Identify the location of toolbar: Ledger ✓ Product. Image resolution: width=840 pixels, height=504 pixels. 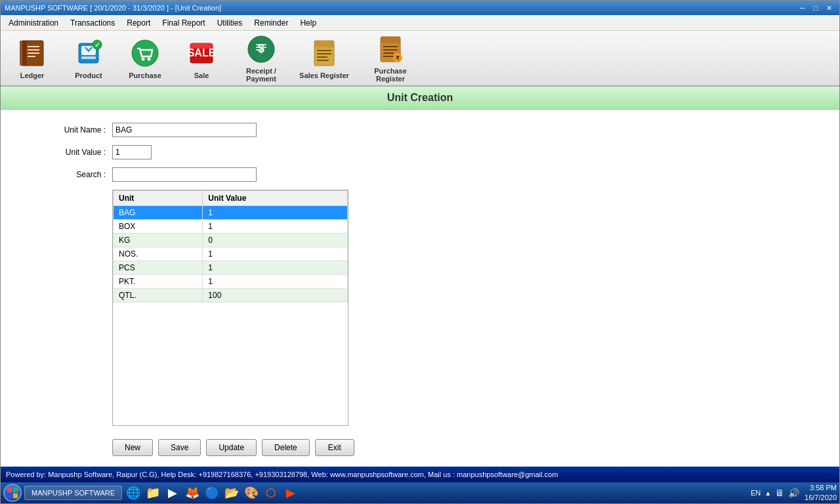
(420, 59).